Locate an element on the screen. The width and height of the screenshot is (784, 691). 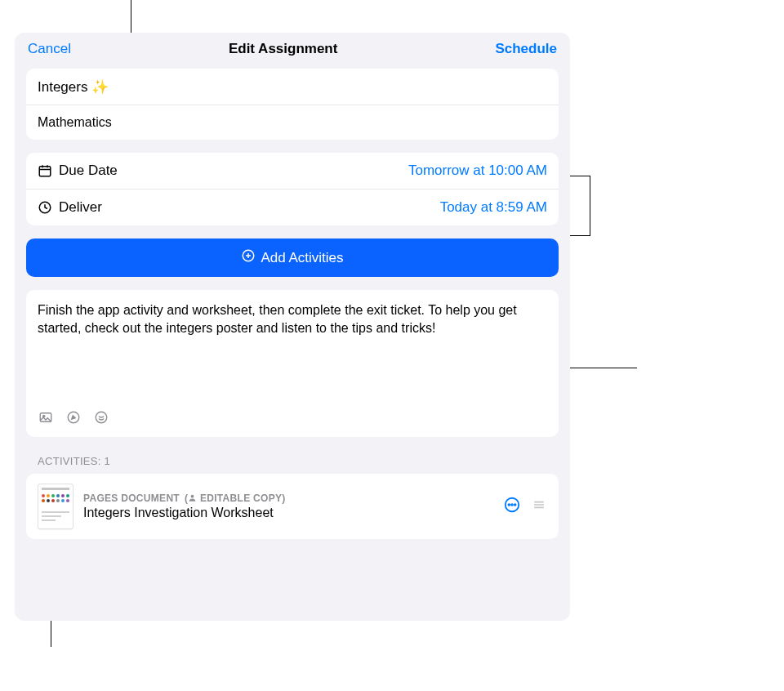
description-card: Finish the app activity and worksheet, t… is located at coordinates (292, 363).